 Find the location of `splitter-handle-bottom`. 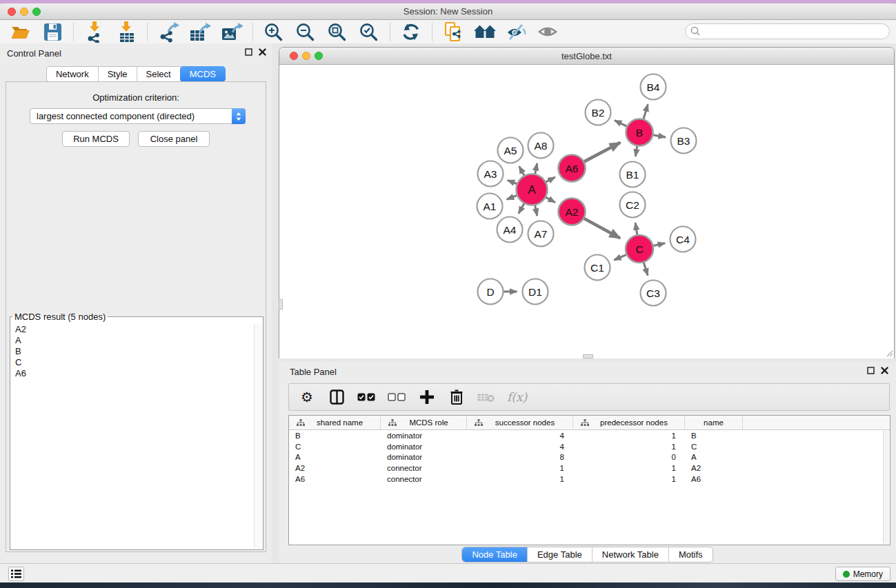

splitter-handle-bottom is located at coordinates (588, 356).